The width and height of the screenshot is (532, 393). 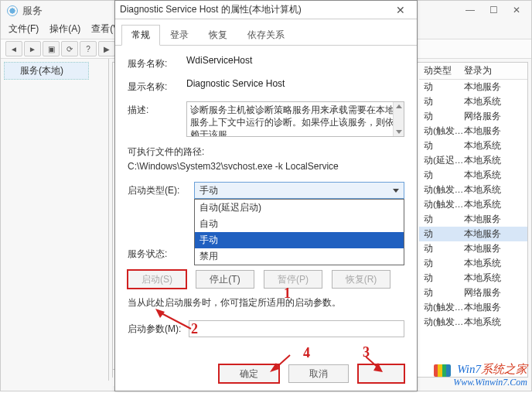 I want to click on tb-back-icon: ◄, so click(x=14, y=49).